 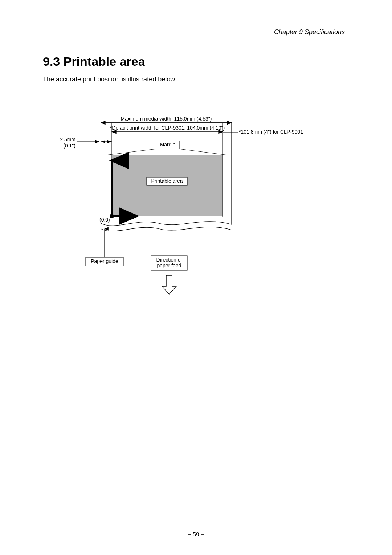 I want to click on origin-label: (0,0), so click(x=105, y=220).